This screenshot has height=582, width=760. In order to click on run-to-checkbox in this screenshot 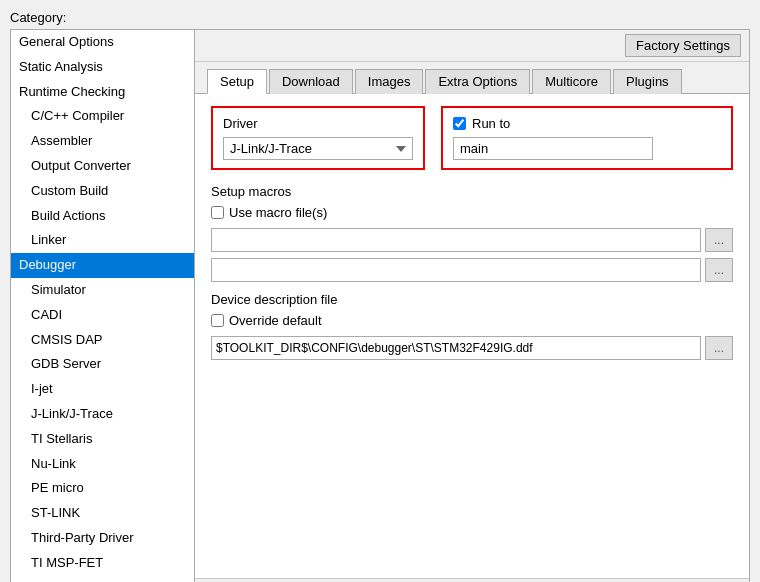, I will do `click(460, 124)`.